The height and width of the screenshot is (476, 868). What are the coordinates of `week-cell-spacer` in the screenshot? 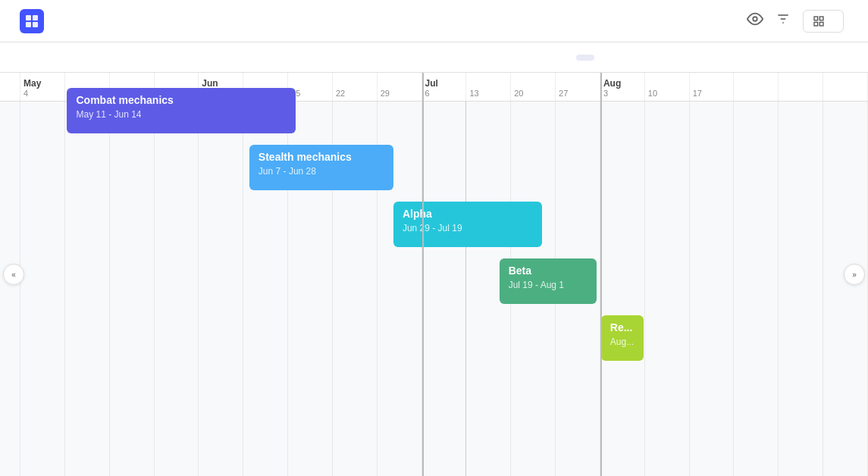 It's located at (11, 86).